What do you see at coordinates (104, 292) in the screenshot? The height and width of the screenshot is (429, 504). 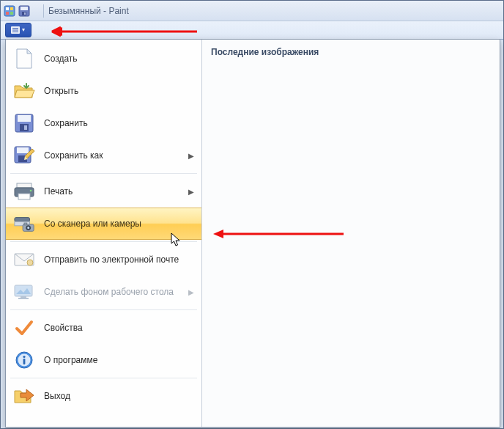 I see `menu-item-set-wallpaper: Сделать фоном рабочего стола ▶` at bounding box center [104, 292].